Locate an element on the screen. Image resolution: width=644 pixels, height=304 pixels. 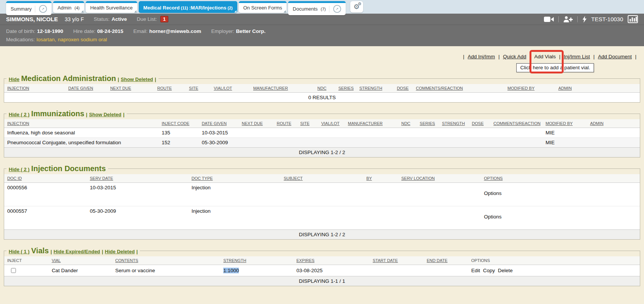
due-list-label: Due List: is located at coordinates (147, 19).